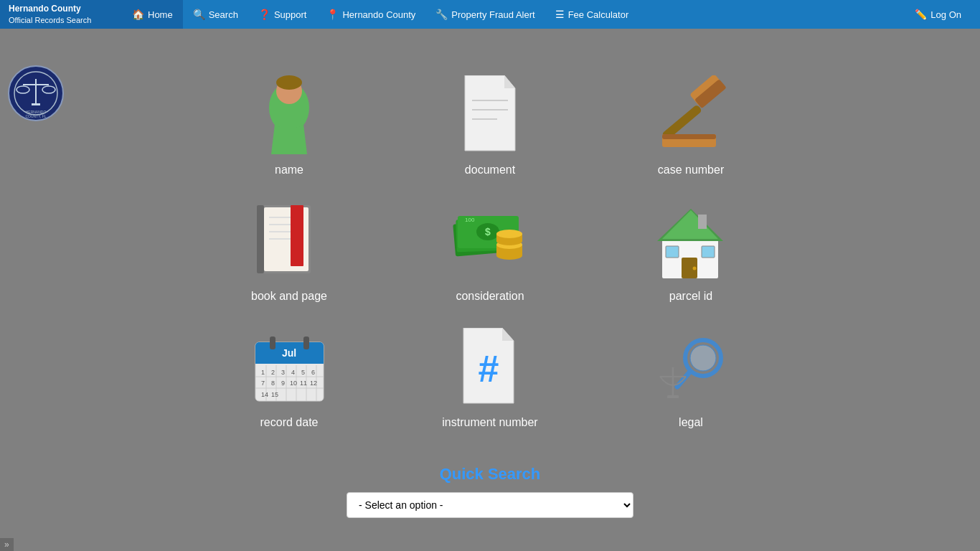 The width and height of the screenshot is (980, 551). I want to click on svg-text: 9, so click(283, 383).